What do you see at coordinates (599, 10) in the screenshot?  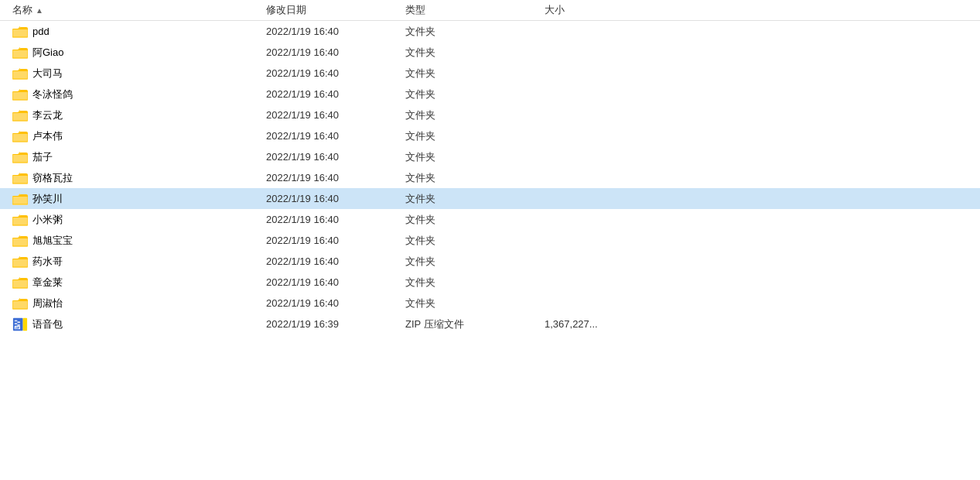 I see `header-size: 大小` at bounding box center [599, 10].